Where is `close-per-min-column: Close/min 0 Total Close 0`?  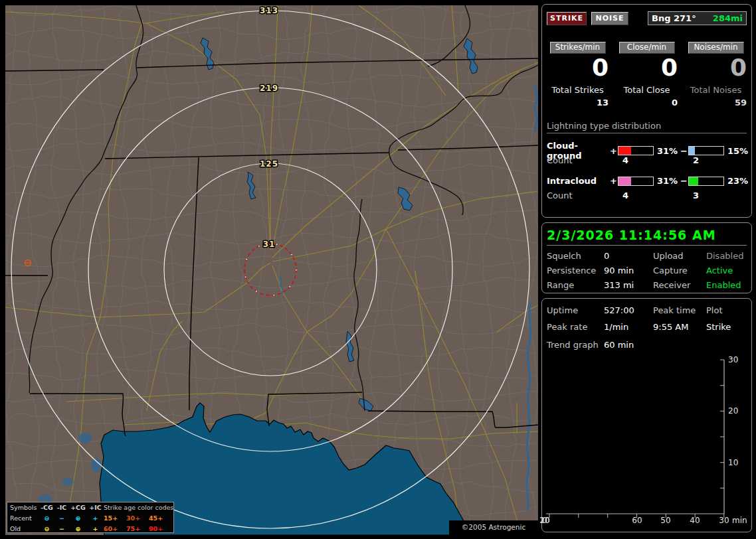 close-per-min-column: Close/min 0 Total Close 0 is located at coordinates (647, 74).